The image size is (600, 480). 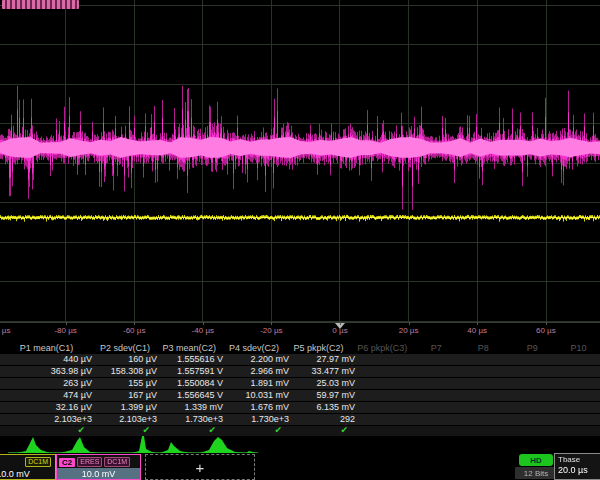 I want to click on measure-header-p6: P6 pkpk(C3), so click(x=382, y=348).